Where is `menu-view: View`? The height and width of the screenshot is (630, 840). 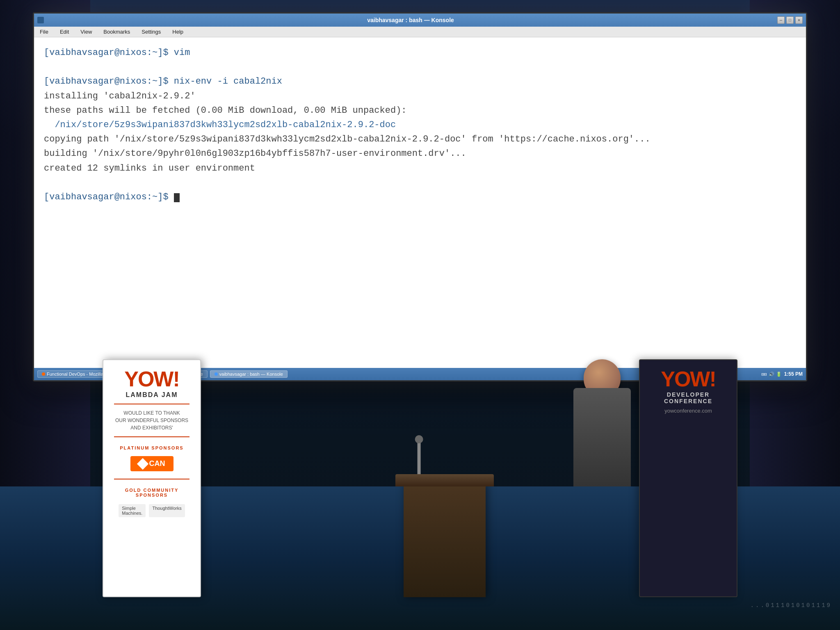 menu-view: View is located at coordinates (86, 32).